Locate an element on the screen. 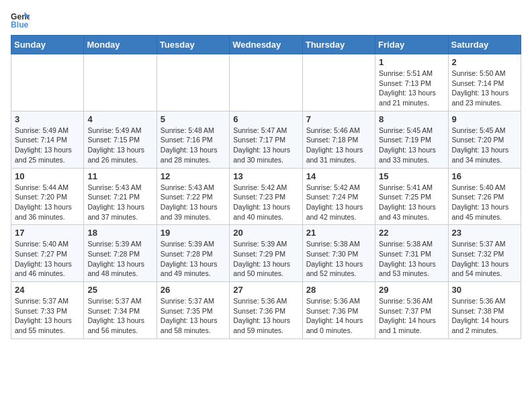  calendar-header-row: SundayMondayTuesdayWednesdayThursdayFrid… is located at coordinates (266, 45).